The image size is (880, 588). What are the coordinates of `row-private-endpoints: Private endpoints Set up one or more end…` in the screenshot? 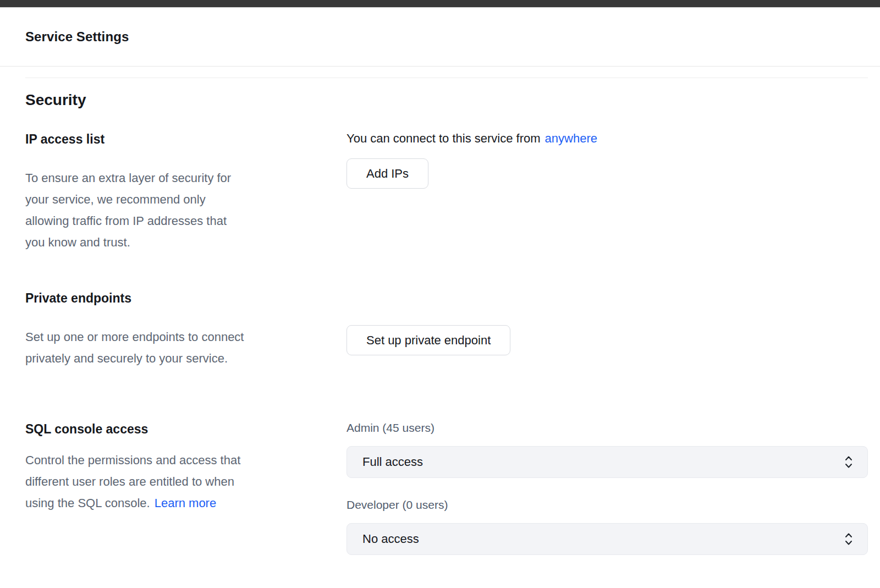 It's located at (447, 329).